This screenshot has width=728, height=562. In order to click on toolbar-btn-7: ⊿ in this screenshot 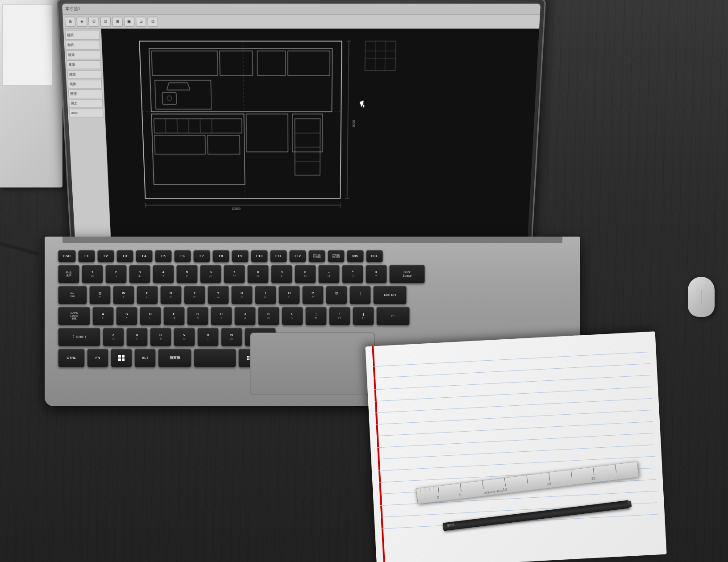, I will do `click(141, 21)`.